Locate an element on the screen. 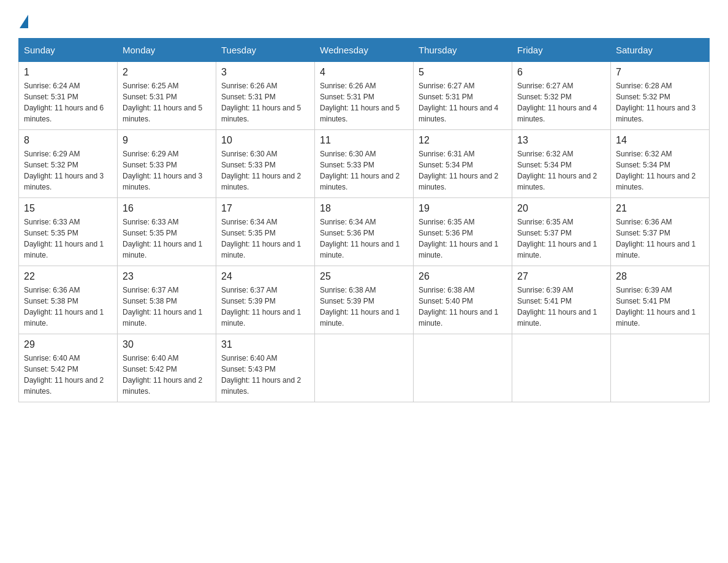 This screenshot has width=728, height=563. day-number: 28 is located at coordinates (660, 277).